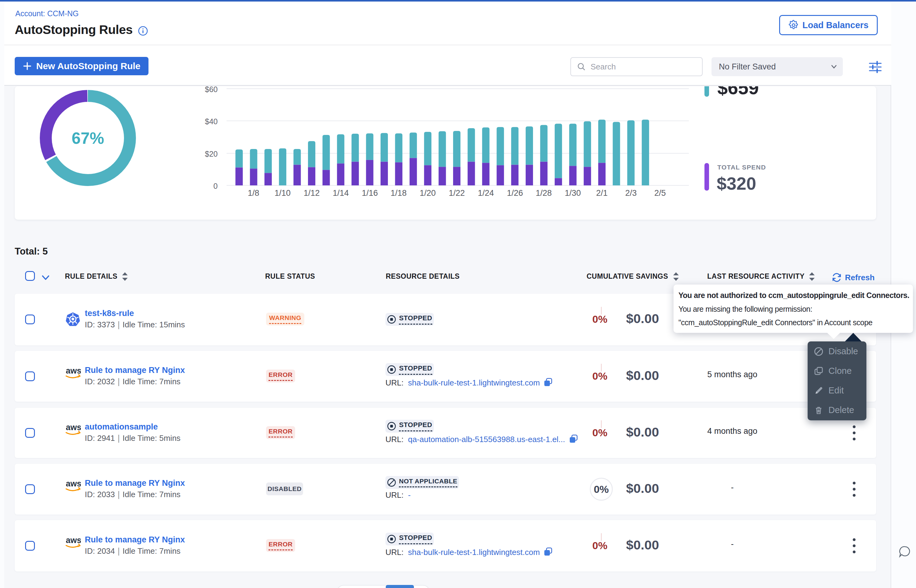 This screenshot has height=588, width=916. What do you see at coordinates (601, 489) in the screenshot?
I see `svg-text: 0%` at bounding box center [601, 489].